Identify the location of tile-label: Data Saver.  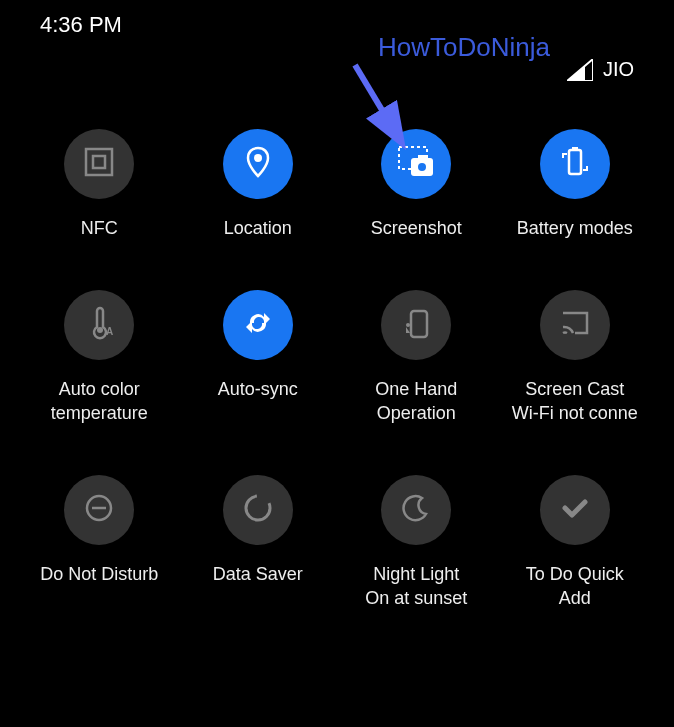
(258, 574).